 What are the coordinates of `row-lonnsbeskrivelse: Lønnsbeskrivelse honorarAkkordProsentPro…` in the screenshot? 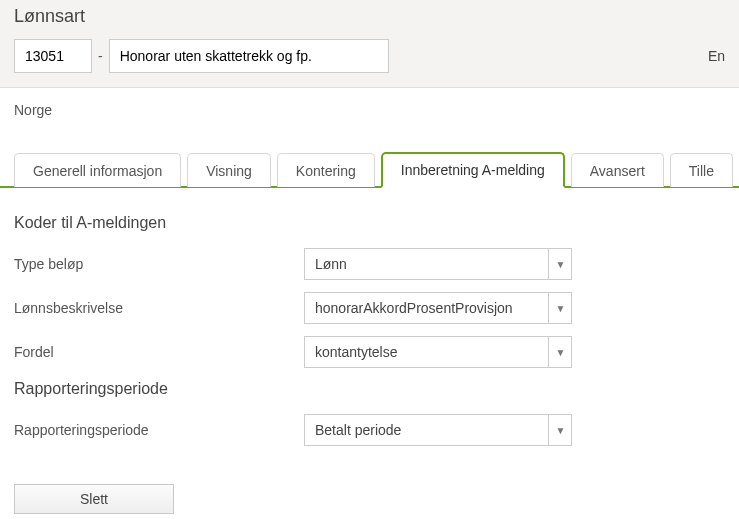 It's located at (370, 308).